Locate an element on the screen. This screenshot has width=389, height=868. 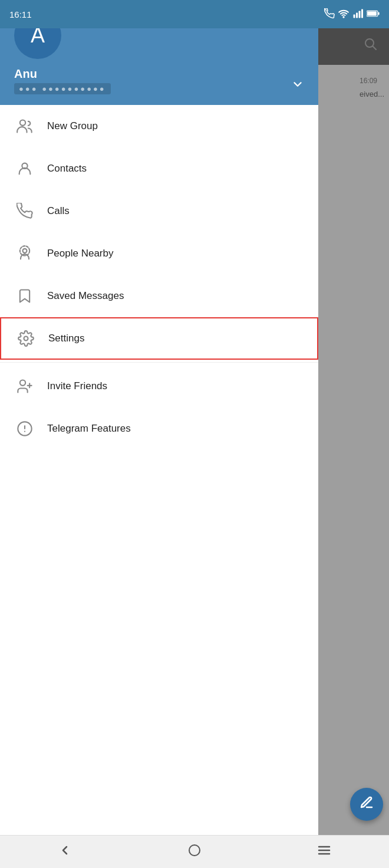
settings-icon is located at coordinates (26, 338).